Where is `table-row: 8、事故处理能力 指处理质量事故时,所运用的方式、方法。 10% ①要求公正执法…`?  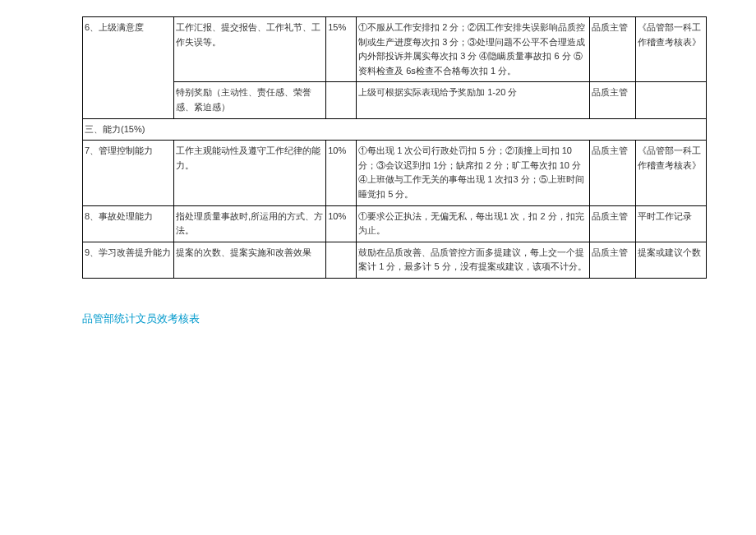
table-row: 8、事故处理能力 指处理质量事故时,所运用的方式、方法。 10% ①要求公正执法… is located at coordinates (394, 224).